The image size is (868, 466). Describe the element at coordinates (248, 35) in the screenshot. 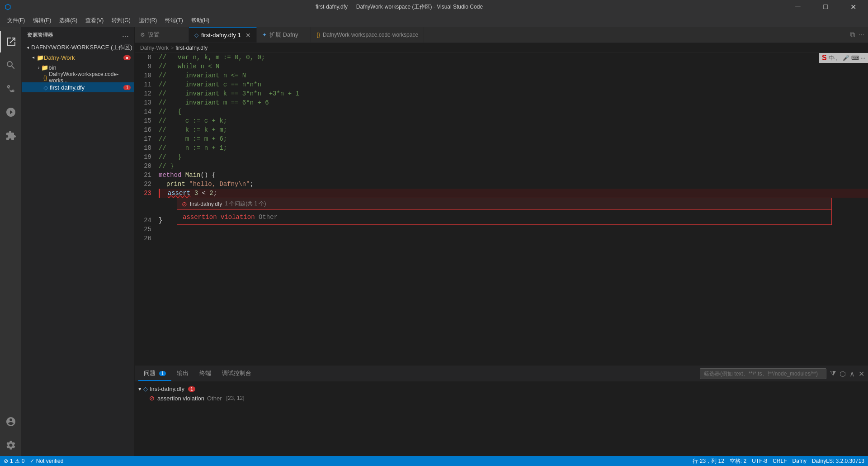

I see `tab-close-button: ✕` at that location.